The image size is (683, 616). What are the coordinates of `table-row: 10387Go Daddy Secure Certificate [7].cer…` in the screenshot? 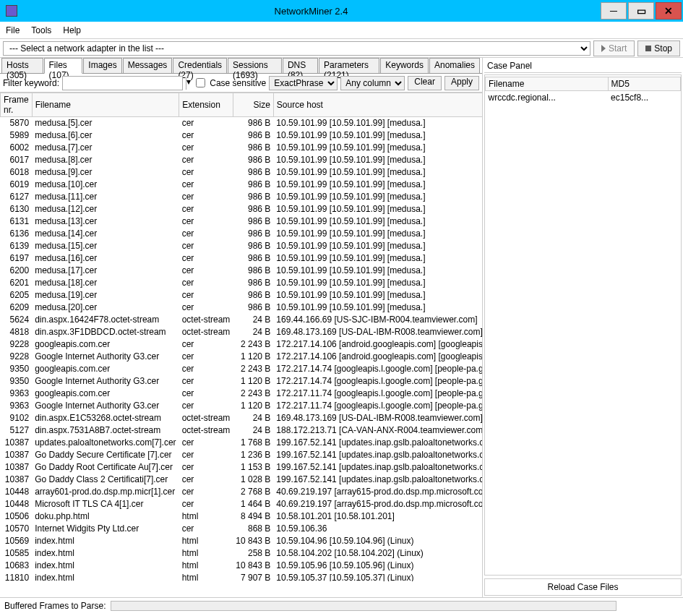 It's located at (241, 455).